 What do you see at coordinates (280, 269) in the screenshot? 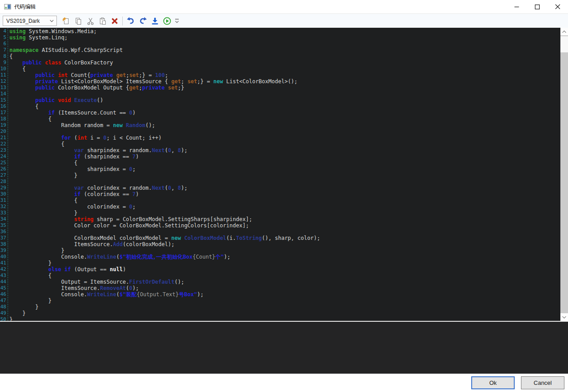
I see `code-line: 42 else if (Output == null)` at bounding box center [280, 269].